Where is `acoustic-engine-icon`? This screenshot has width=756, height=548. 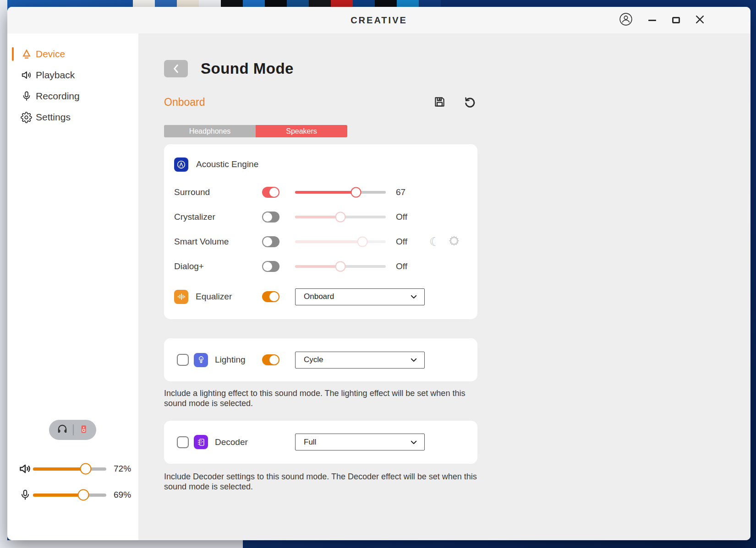 acoustic-engine-icon is located at coordinates (181, 165).